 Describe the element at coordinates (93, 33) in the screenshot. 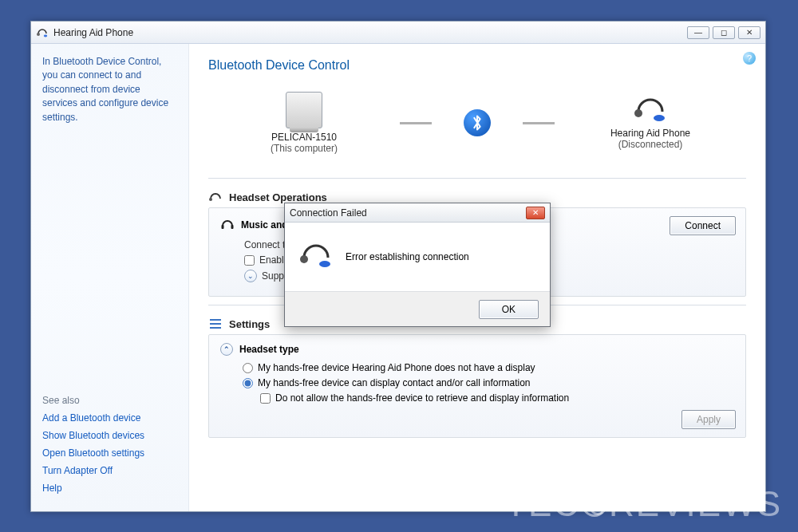

I see `window-title: Hearing Aid Phone` at that location.